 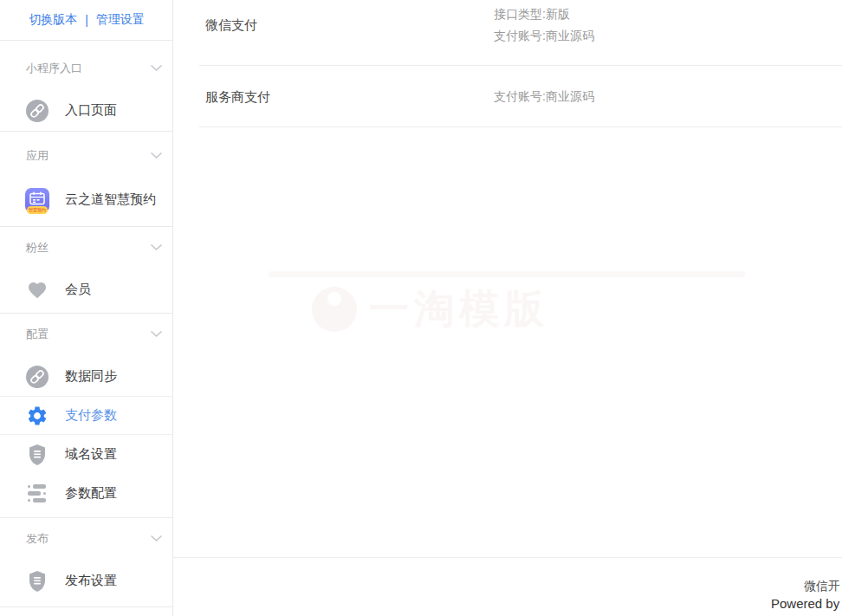 I want to click on sidebar-item-label: 会员, so click(x=78, y=289).